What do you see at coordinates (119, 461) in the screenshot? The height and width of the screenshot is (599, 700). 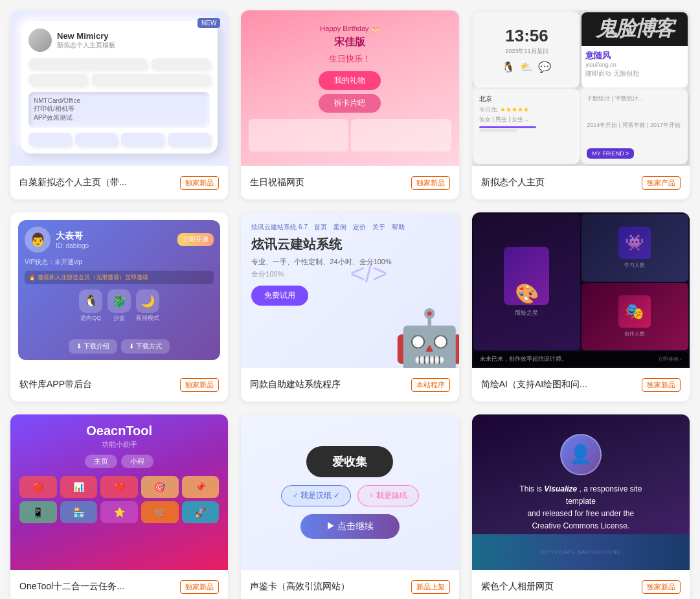 I see `card7-btns: 主页 小程` at bounding box center [119, 461].